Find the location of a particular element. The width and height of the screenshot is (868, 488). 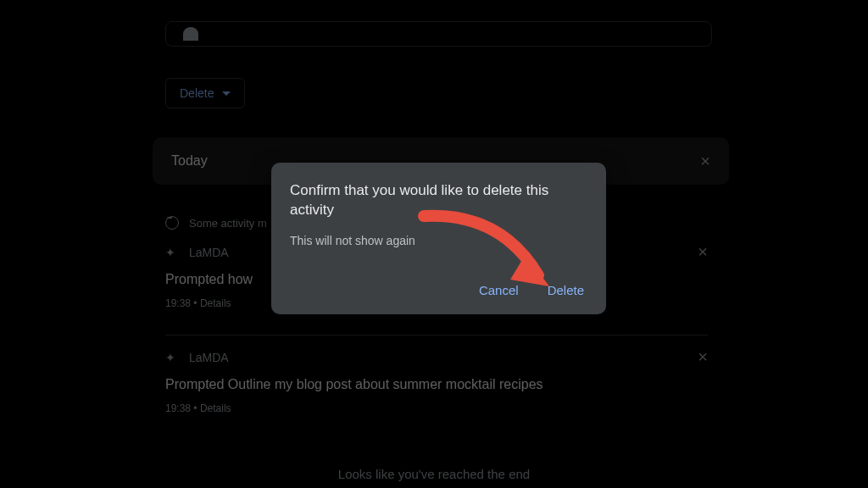

today-group-header: Today × is located at coordinates (441, 161).